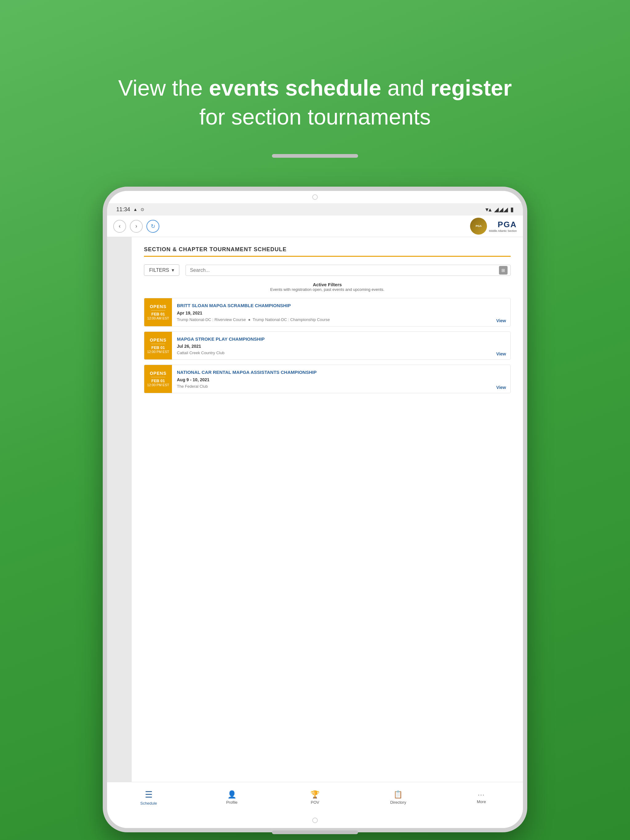 Image resolution: width=630 pixels, height=840 pixels. I want to click on event-name-2: MAPGA STROKE PLAY CHAMPIONSHIP, so click(341, 339).